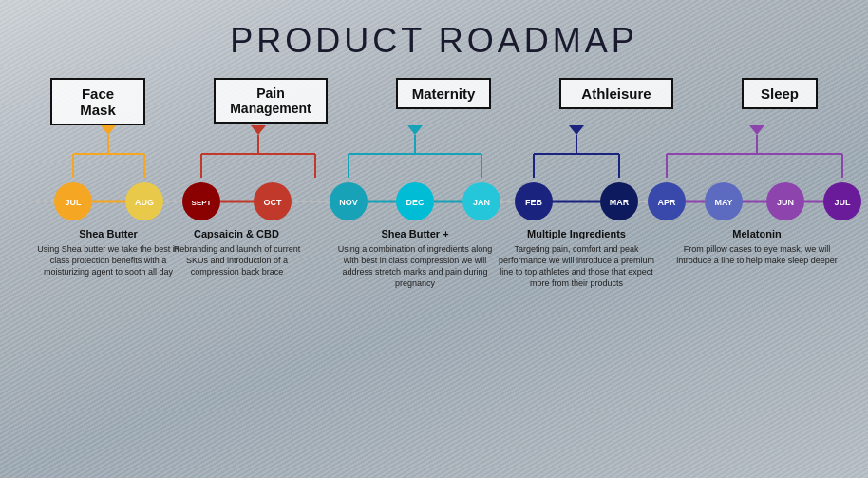  I want to click on desc-text-sleep: From pillow cases to eye mask, we will i…, so click(757, 286).